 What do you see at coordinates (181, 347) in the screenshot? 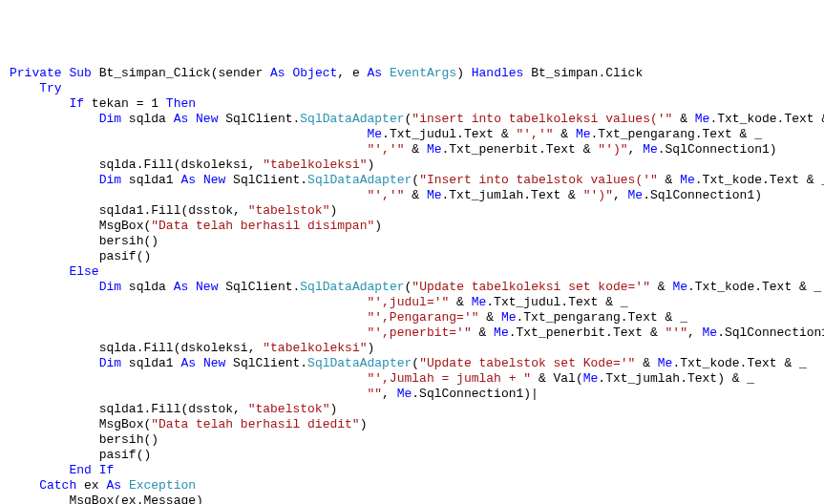
I see `code-token: sqlda.Fill(dskoleksi,` at bounding box center [181, 347].